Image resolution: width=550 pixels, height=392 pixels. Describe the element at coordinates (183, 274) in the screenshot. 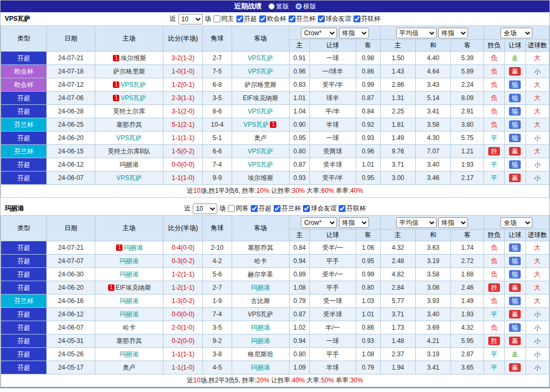

I see `match-score: 1-2(1-1)` at that location.